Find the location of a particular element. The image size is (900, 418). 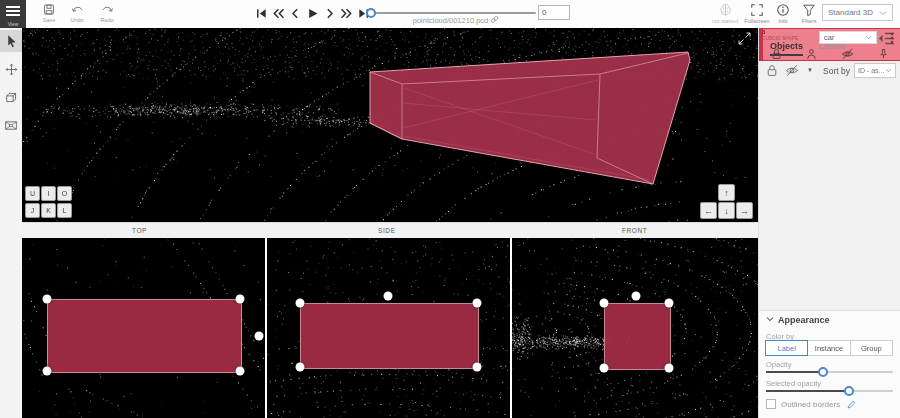

skip-to-first-button is located at coordinates (261, 13).